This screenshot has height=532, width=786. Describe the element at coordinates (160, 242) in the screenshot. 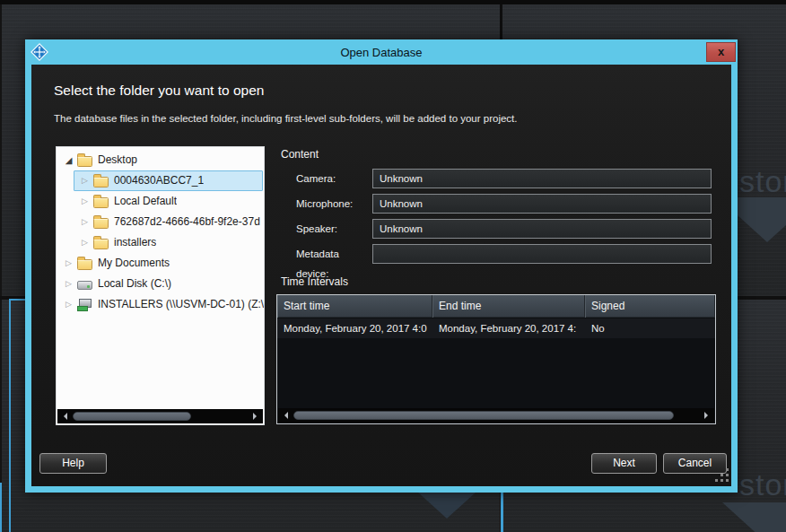

I see `tree-item-installers: ▷ installers` at that location.